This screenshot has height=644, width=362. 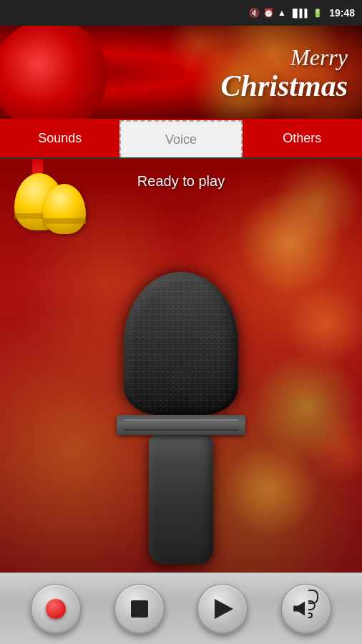 What do you see at coordinates (255, 13) in the screenshot?
I see `mute-icon: 🔇` at bounding box center [255, 13].